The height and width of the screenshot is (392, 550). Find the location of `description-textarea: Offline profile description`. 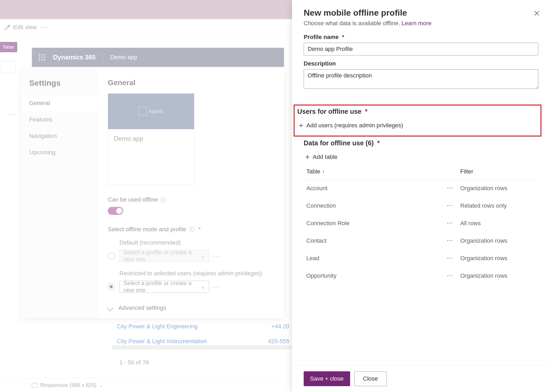

description-textarea: Offline profile description is located at coordinates (421, 79).